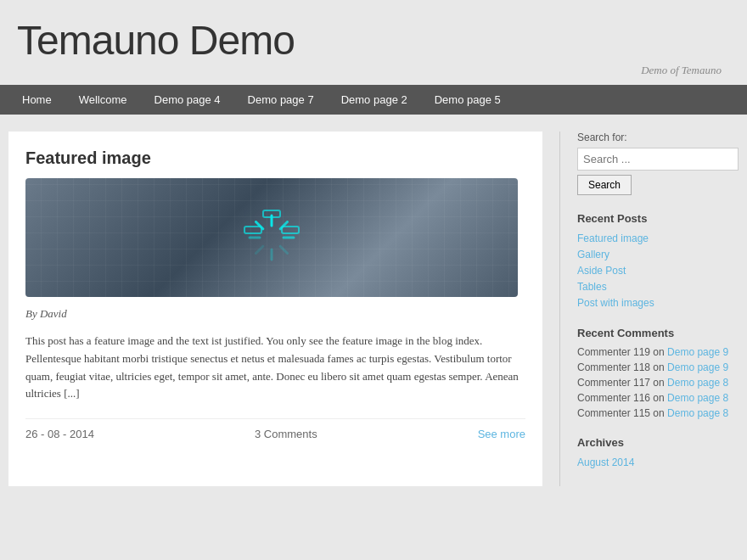 The image size is (747, 560). Describe the element at coordinates (658, 309) in the screenshot. I see `sidebar: Search for: Search Recent Posts Featured…` at that location.